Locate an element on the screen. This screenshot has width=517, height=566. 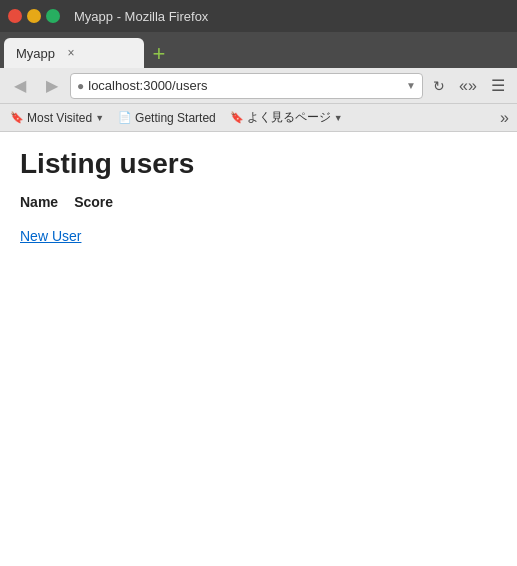
bookmark-label-yoku-miru: よく見るページ is located at coordinates (289, 118).